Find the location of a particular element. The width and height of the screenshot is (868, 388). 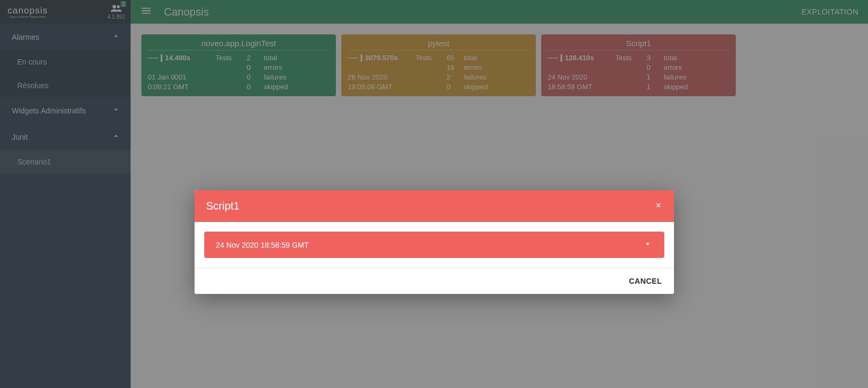

modal-body: 24 Nov 2020 18:58:59 GMT is located at coordinates (434, 245).